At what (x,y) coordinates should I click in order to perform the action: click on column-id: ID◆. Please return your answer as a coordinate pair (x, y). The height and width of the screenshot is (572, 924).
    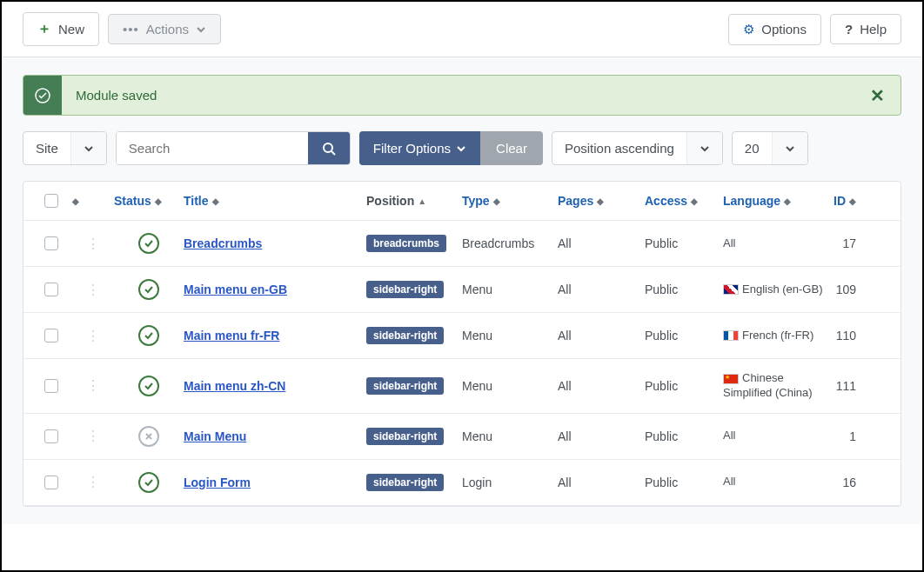
    Looking at the image, I should click on (845, 201).